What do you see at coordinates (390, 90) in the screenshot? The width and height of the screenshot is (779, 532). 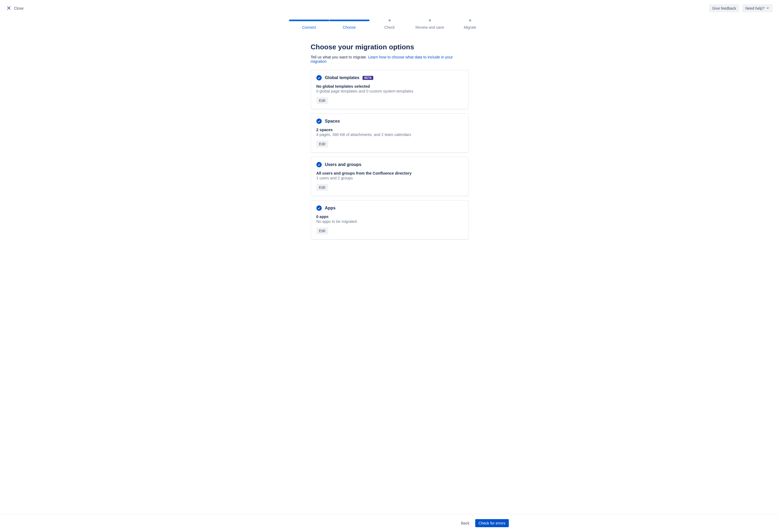 I see `card-global-templates: Global templates BETA No global template…` at bounding box center [390, 90].